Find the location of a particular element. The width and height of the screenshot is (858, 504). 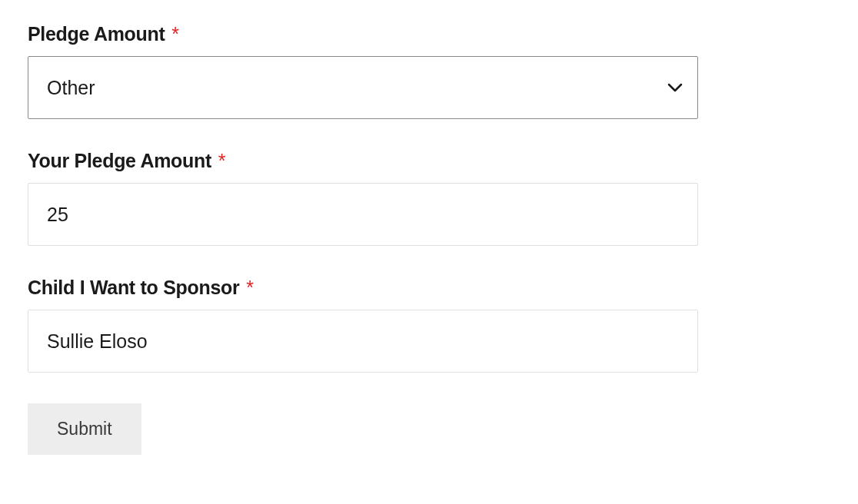

your-pledge-amount-label: Your Pledge Amount * is located at coordinates (429, 161).